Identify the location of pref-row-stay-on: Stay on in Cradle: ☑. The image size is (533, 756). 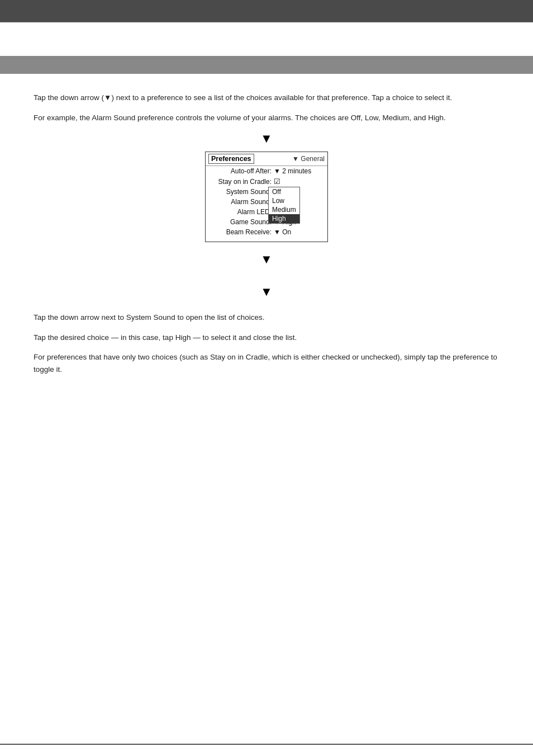
(266, 181).